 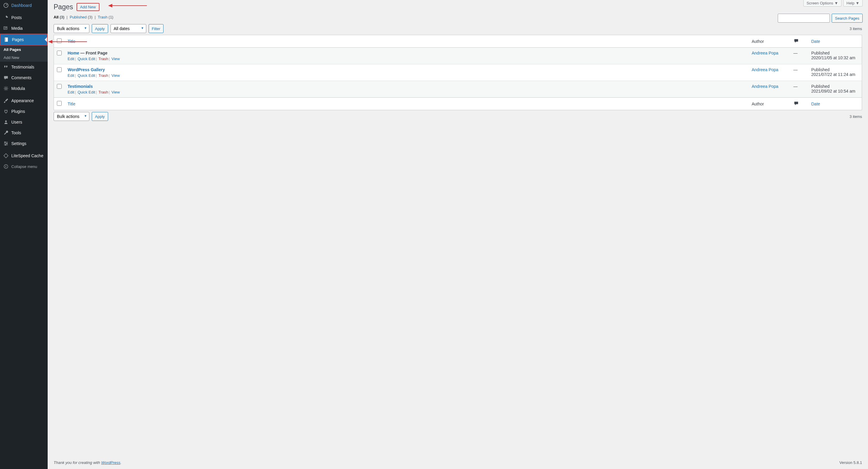 What do you see at coordinates (835, 56) in the screenshot?
I see `row-date: Published 2020/11/05 at 10:32 am` at bounding box center [835, 56].